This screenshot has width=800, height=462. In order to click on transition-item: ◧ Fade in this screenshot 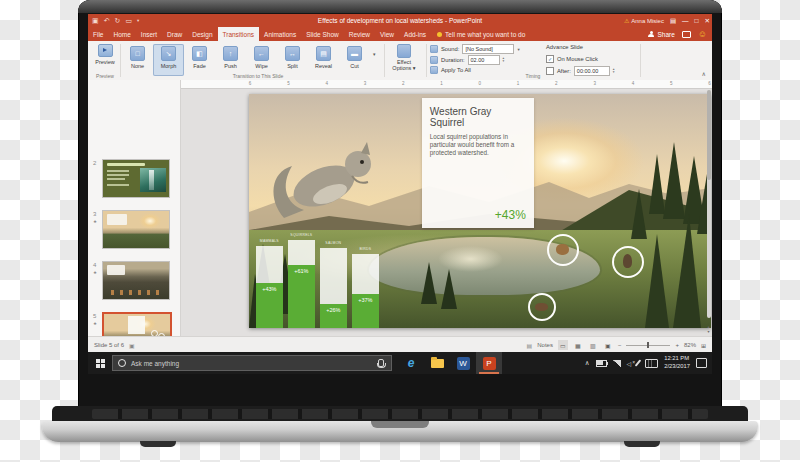, I will do `click(200, 60)`.